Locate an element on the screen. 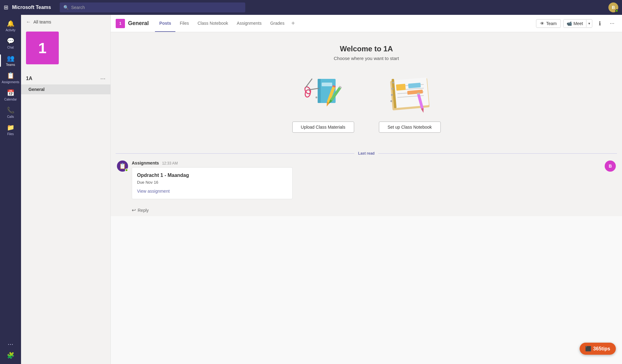 The image size is (622, 364). sidebar-item-chat: 💬 Chat is located at coordinates (11, 43).